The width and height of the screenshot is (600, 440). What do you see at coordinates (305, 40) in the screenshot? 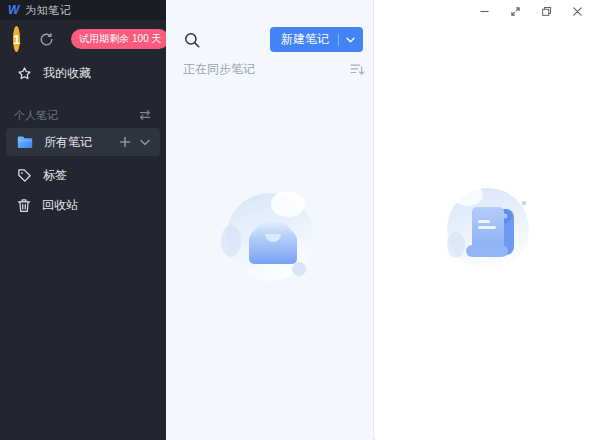
I see `new-note-label: 新建笔记` at bounding box center [305, 40].